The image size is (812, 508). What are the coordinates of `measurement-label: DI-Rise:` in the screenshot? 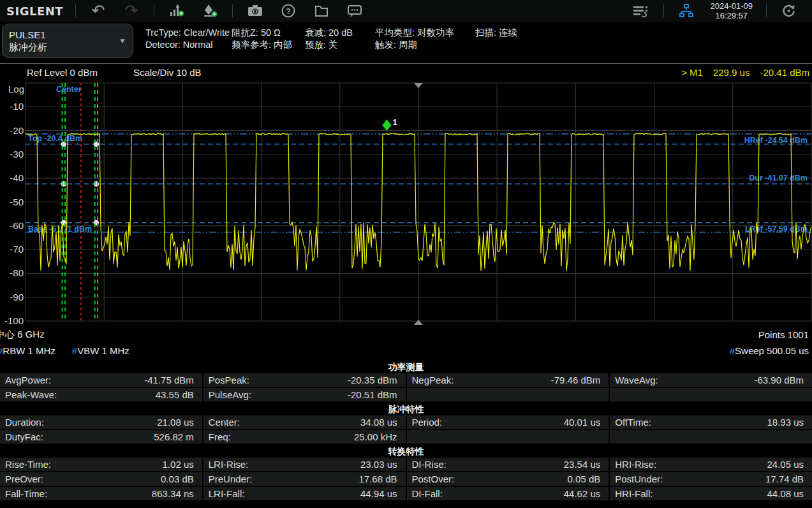 It's located at (427, 465).